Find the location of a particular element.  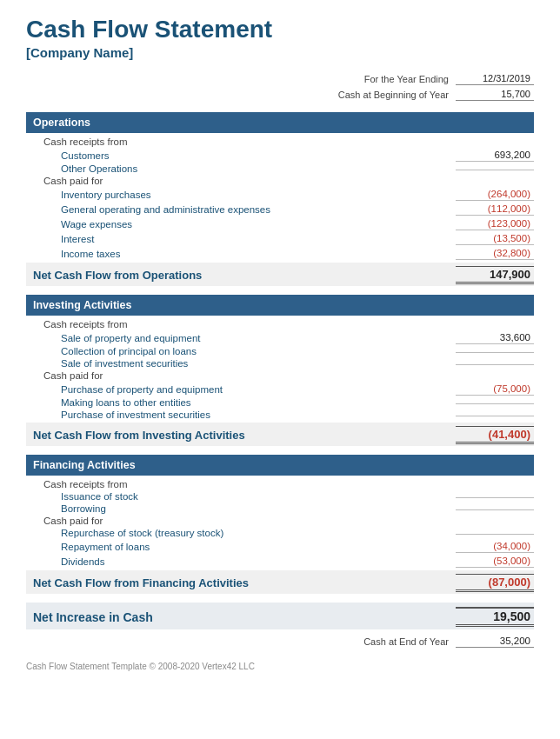

cash-beginning-value: 15,700 is located at coordinates (495, 94).